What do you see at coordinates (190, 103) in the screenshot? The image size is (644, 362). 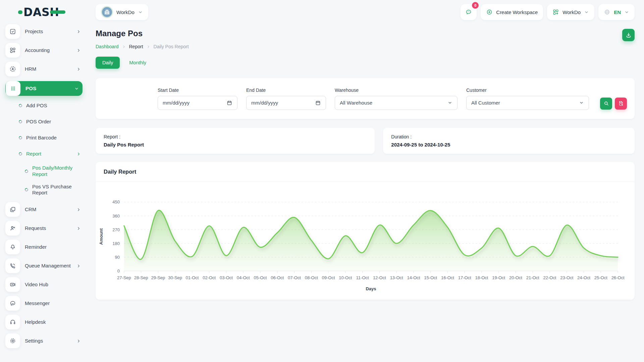 I see `start-date-input` at bounding box center [190, 103].